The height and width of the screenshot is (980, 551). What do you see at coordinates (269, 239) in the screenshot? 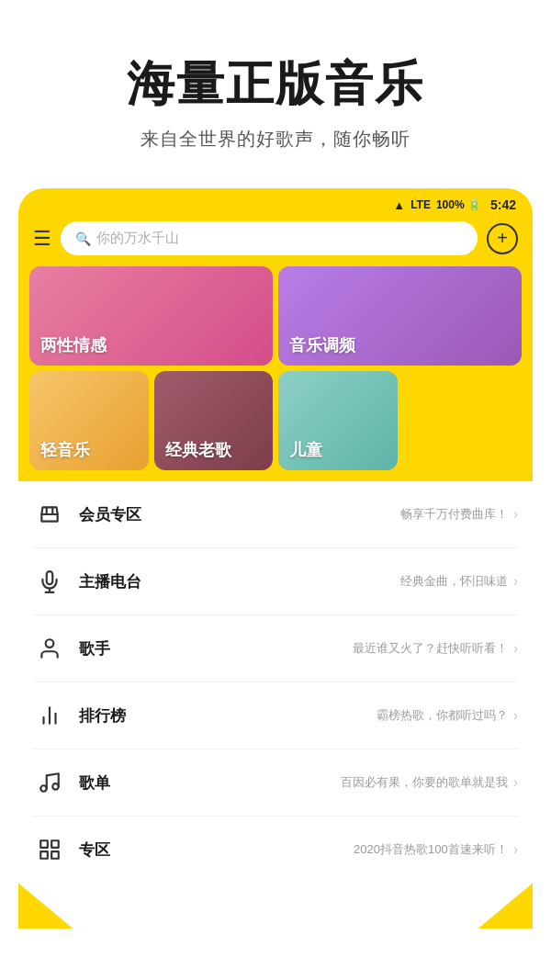
I see `search-bar: 🔍 你的万水千山` at bounding box center [269, 239].